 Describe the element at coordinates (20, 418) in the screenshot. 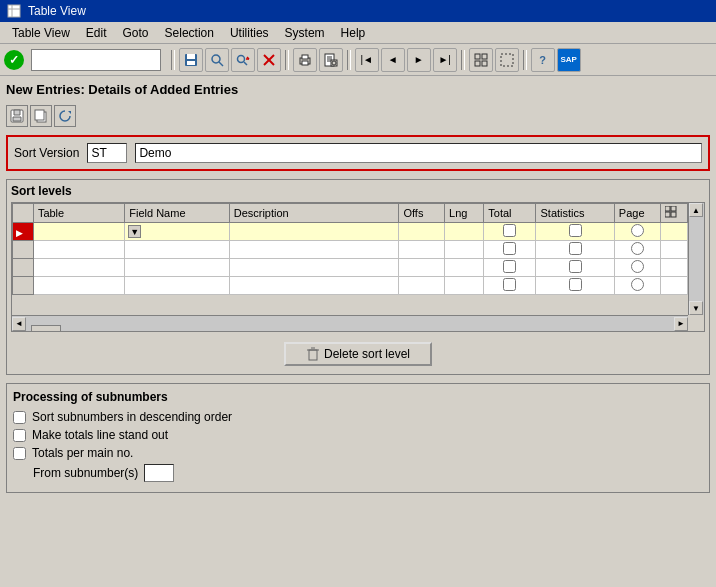

I see `sort-descending-checkbox` at that location.